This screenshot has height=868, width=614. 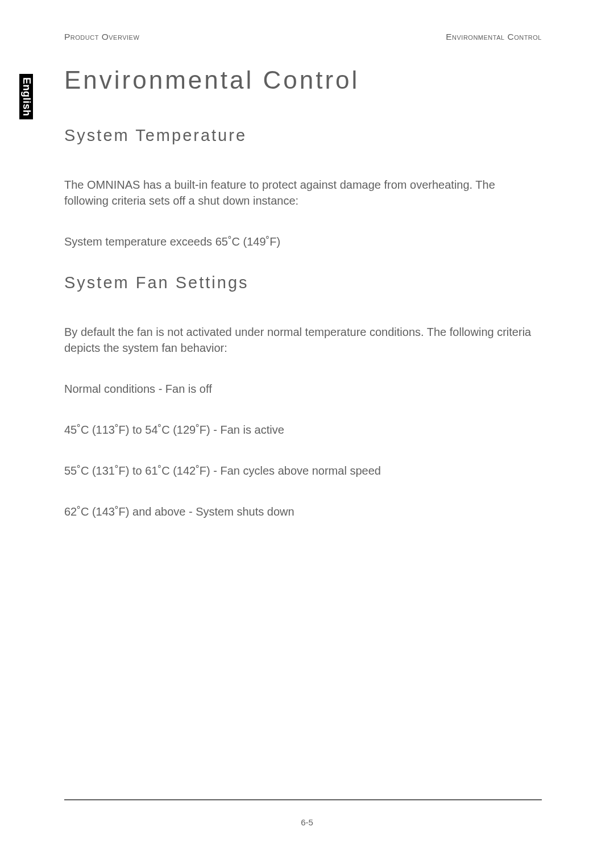 I want to click on language-tab: English, so click(x=26, y=97).